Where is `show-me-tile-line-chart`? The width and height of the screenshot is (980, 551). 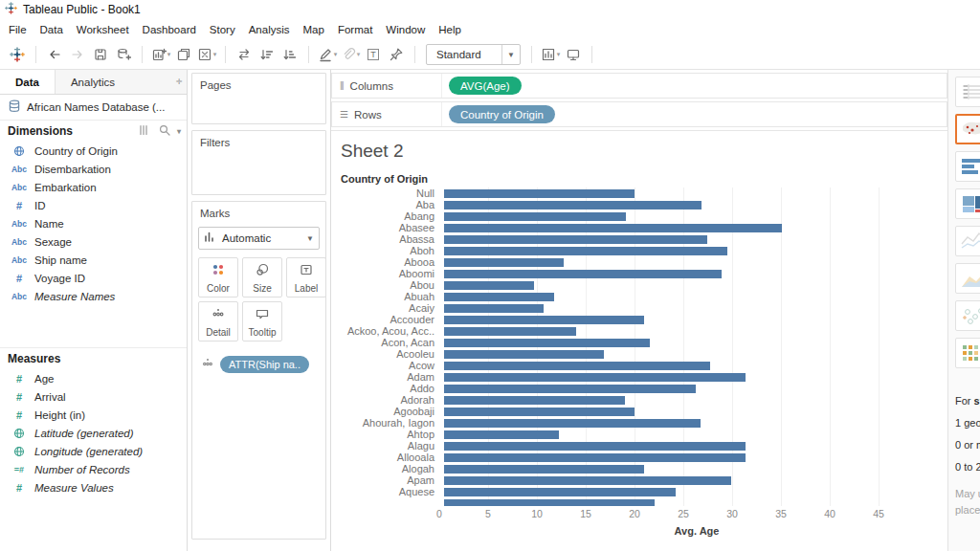 show-me-tile-line-chart is located at coordinates (968, 241).